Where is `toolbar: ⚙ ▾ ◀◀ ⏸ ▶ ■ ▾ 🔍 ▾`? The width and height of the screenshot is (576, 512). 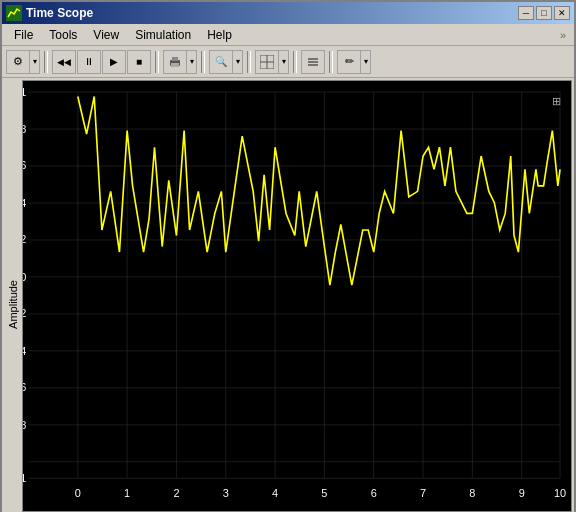 toolbar: ⚙ ▾ ◀◀ ⏸ ▶ ■ ▾ 🔍 ▾ is located at coordinates (288, 62).